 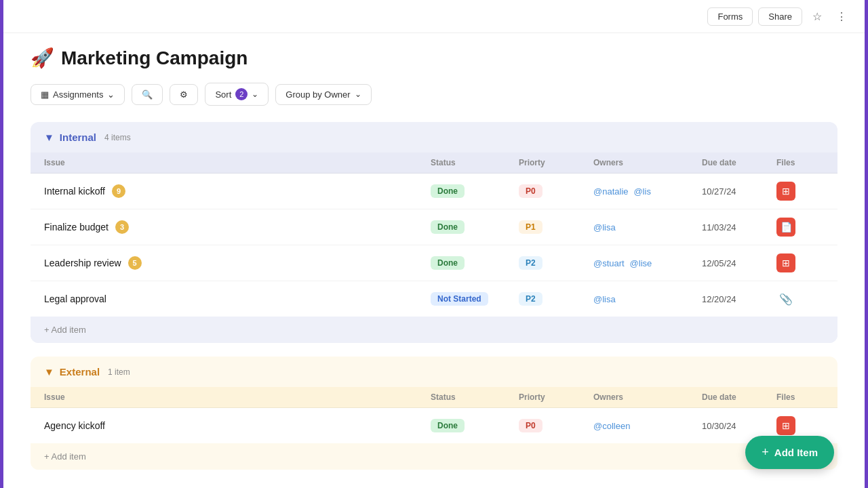 I want to click on col-owners: Owners, so click(x=648, y=163).